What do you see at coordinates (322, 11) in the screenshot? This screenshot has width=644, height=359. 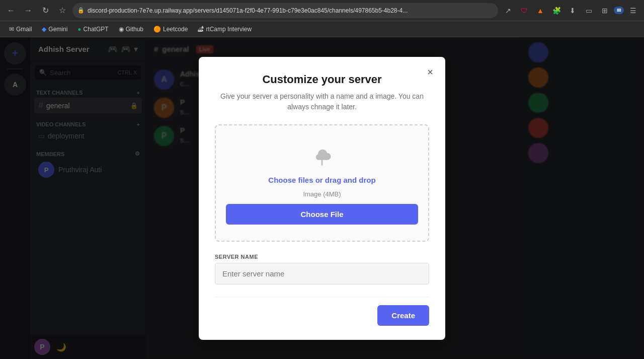 I see `browser-bar: ← → ↻ ☆ 🔒 discord-production-7e7e.up.rai…` at bounding box center [322, 11].